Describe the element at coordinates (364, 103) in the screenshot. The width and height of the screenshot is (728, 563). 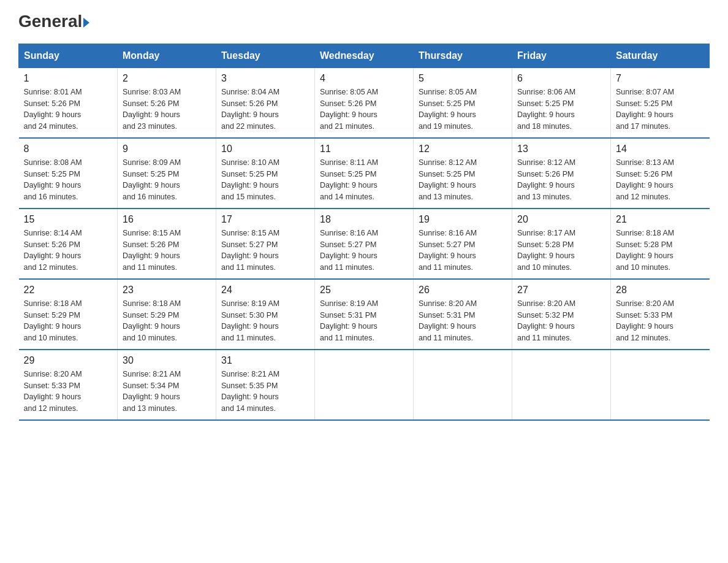
I see `calendar-week-row: 1Sunrise: 8:01 AMSunset: 5:26 PMDaylight…` at that location.